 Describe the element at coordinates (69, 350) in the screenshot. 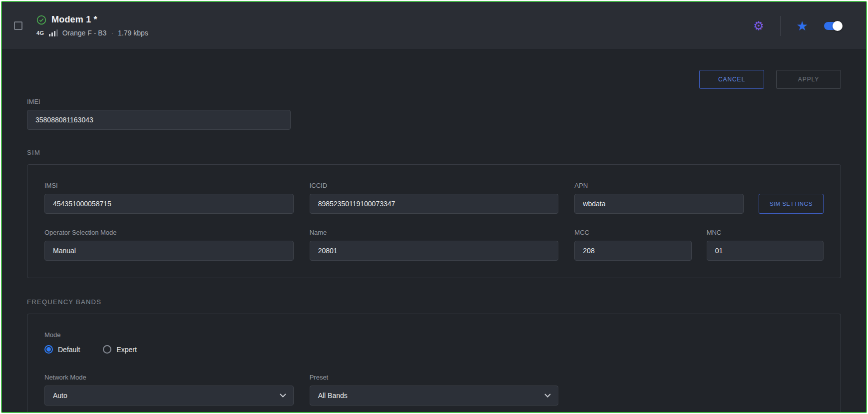

I see `radio-default-label: Default` at that location.